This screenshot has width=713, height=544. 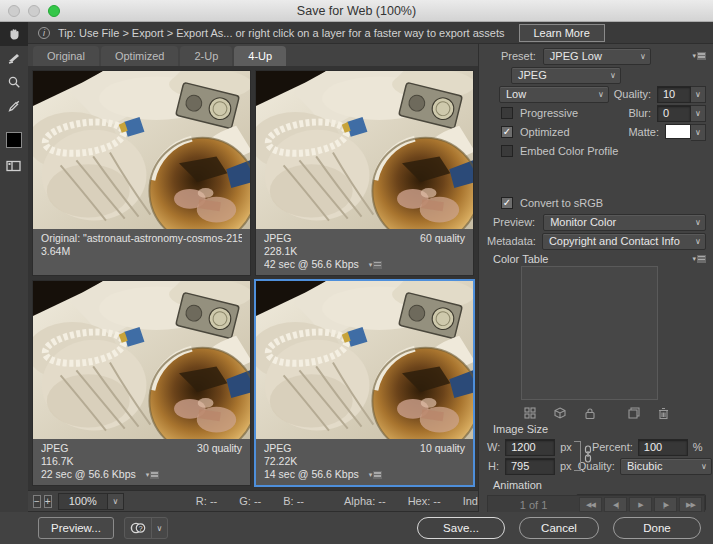 What do you see at coordinates (578, 456) in the screenshot?
I see `wh-link-bracket` at bounding box center [578, 456].